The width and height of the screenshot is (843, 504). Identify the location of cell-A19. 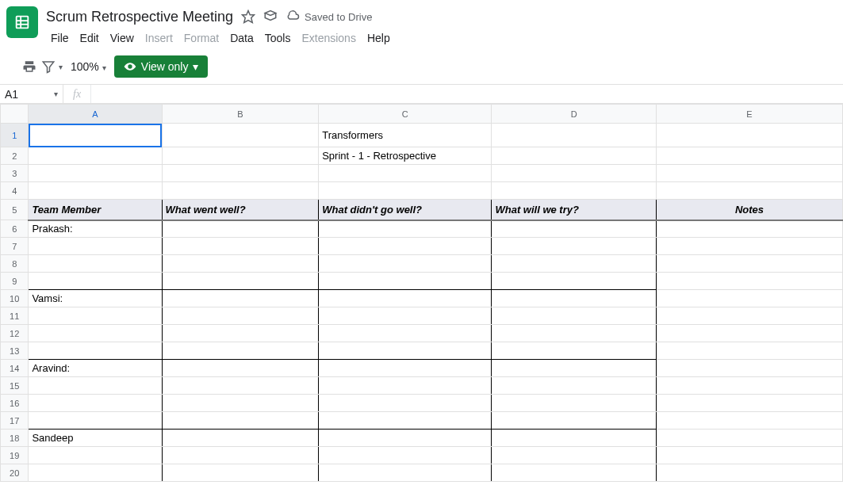
(95, 456).